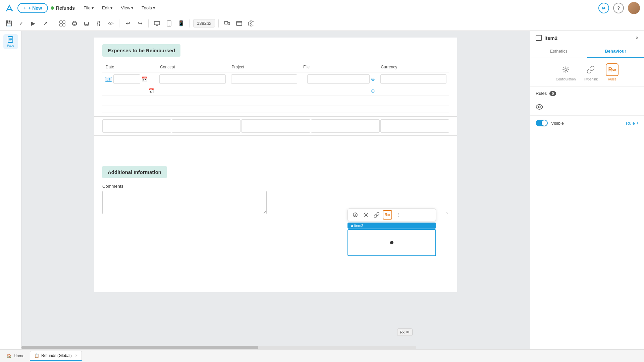 This screenshot has height=362, width=644. I want to click on components-button, so click(62, 23).